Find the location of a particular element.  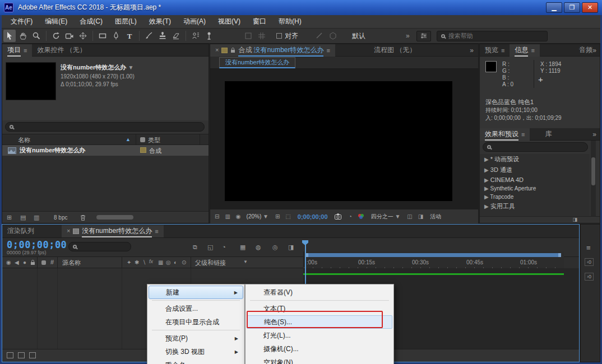

help-search-input is located at coordinates (490, 36).